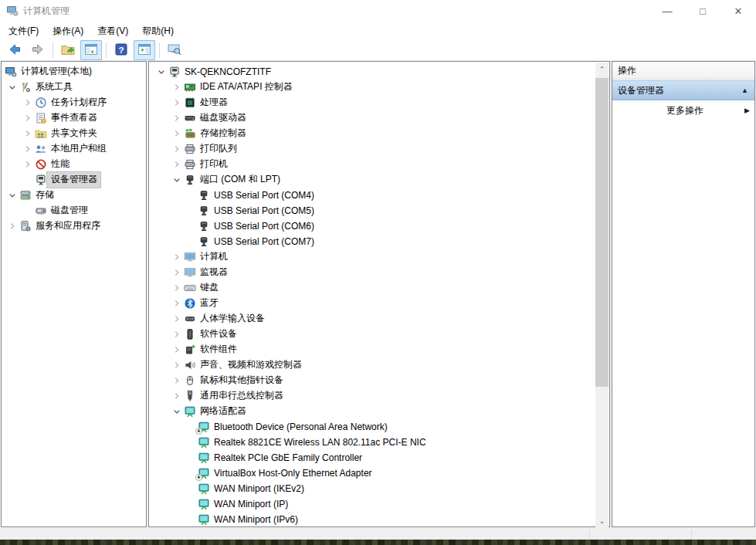  What do you see at coordinates (190, 365) in the screenshot?
I see `audio-icon` at bounding box center [190, 365].